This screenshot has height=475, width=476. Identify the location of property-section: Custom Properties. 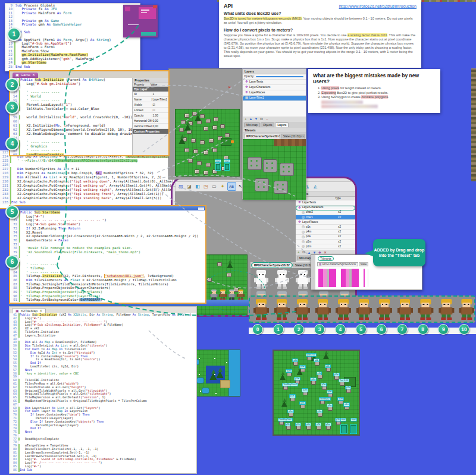
(151, 131).